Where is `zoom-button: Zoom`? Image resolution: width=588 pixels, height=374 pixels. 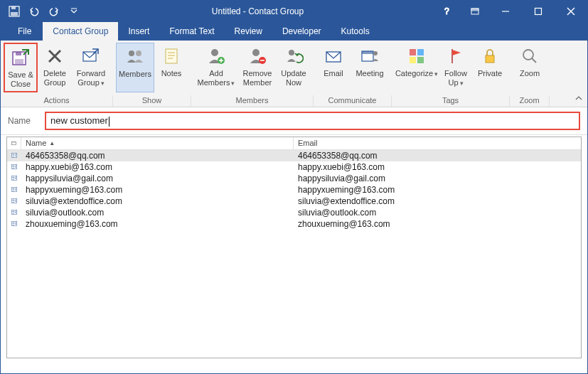 zoom-button: Zoom is located at coordinates (530, 68).